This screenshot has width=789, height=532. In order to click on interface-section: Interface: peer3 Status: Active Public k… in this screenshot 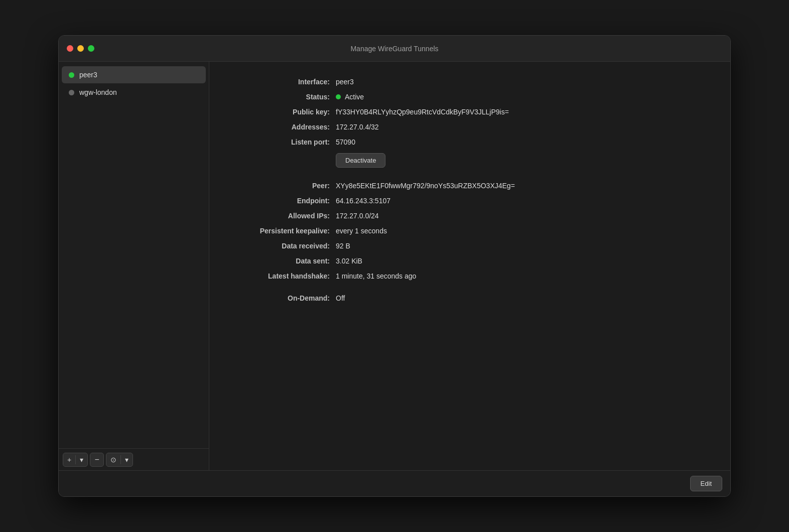, I will do `click(470, 122)`.